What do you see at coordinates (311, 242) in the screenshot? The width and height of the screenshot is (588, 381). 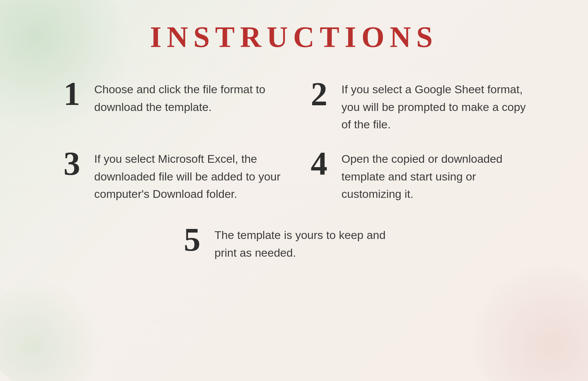 I see `step-5-text: The template is yours to keep and print …` at bounding box center [311, 242].